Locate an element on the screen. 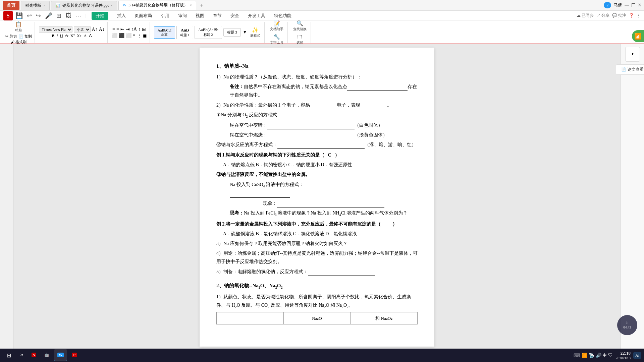 Image resolution: width=644 pixels, height=362 pixels. wps-logo: S is located at coordinates (8, 16).